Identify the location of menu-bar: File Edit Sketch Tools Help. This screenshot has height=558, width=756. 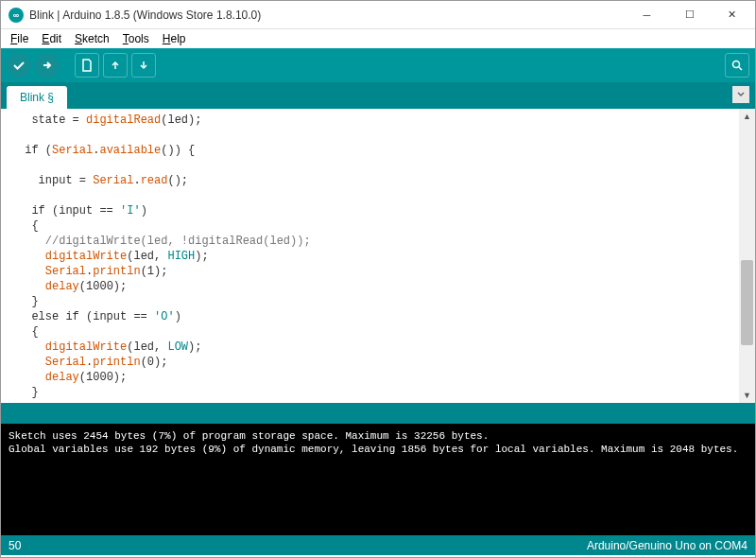
(378, 39).